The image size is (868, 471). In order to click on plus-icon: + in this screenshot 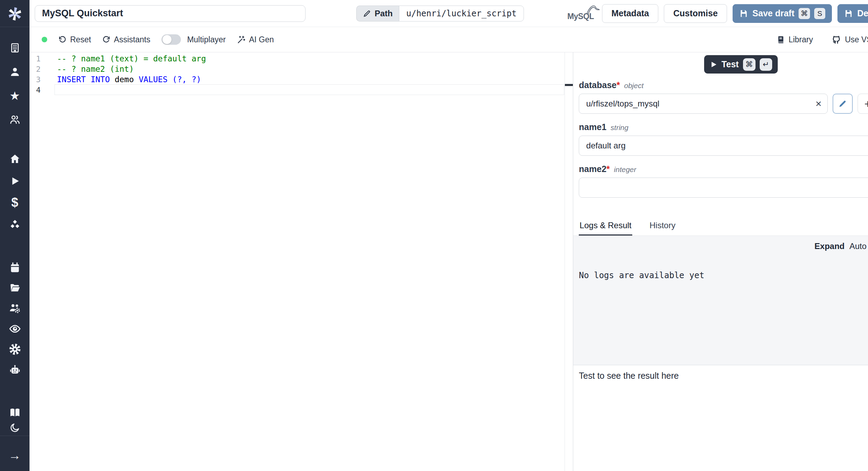, I will do `click(866, 104)`.